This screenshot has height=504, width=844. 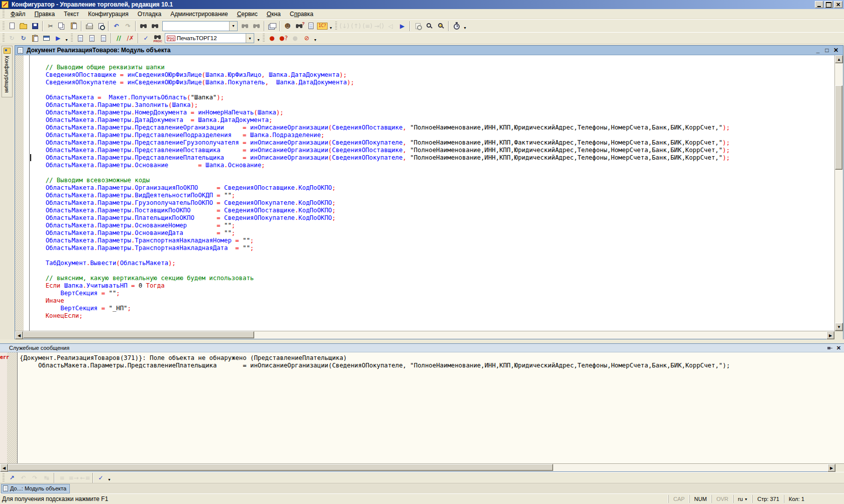 I want to click on close-button: ✕, so click(x=838, y=5).